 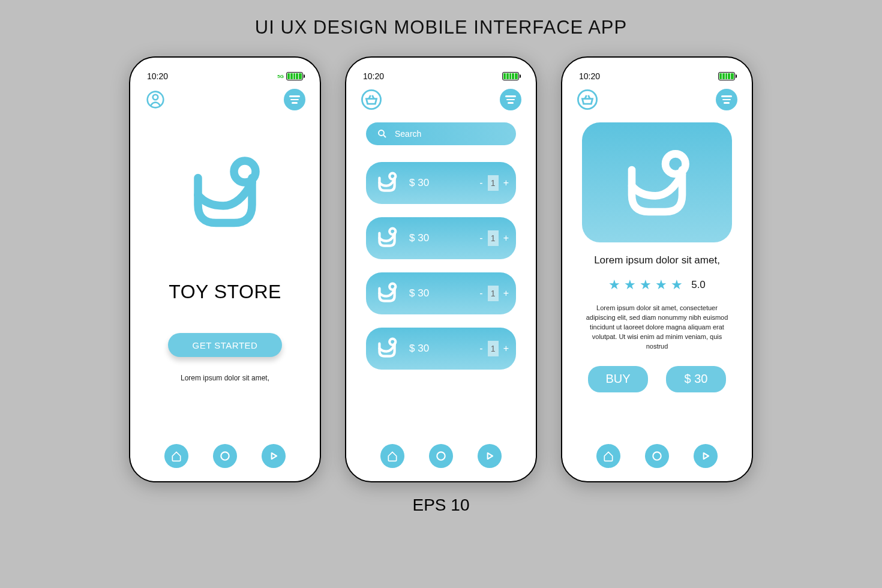 I want to click on status-bar: 10:20 5G, so click(x=225, y=76).